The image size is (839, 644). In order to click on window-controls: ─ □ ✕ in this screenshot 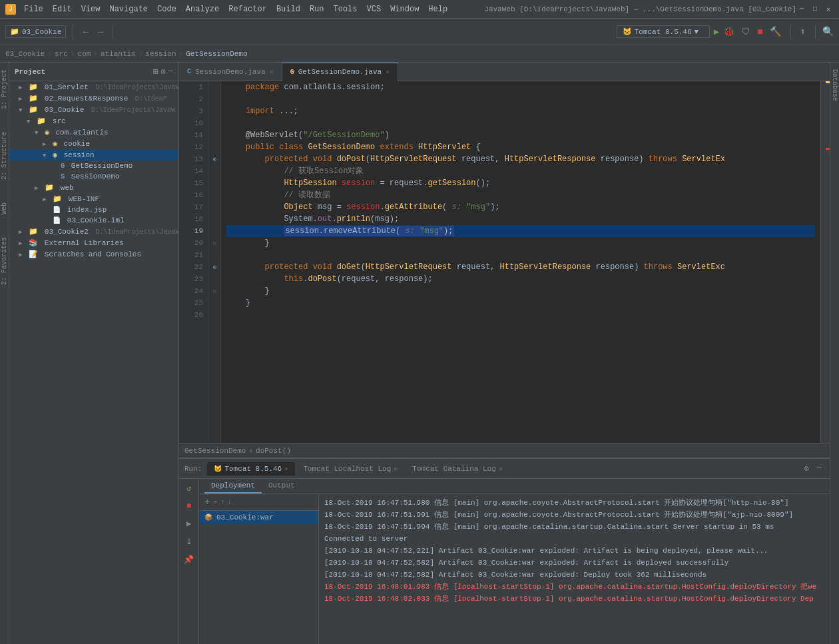, I will do `click(815, 9)`.